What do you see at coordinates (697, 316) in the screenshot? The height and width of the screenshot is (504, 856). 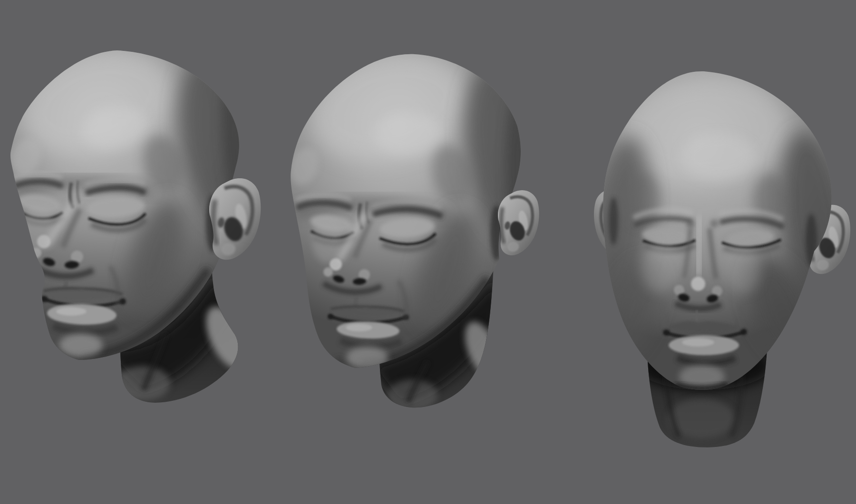 I see `philtrum` at bounding box center [697, 316].